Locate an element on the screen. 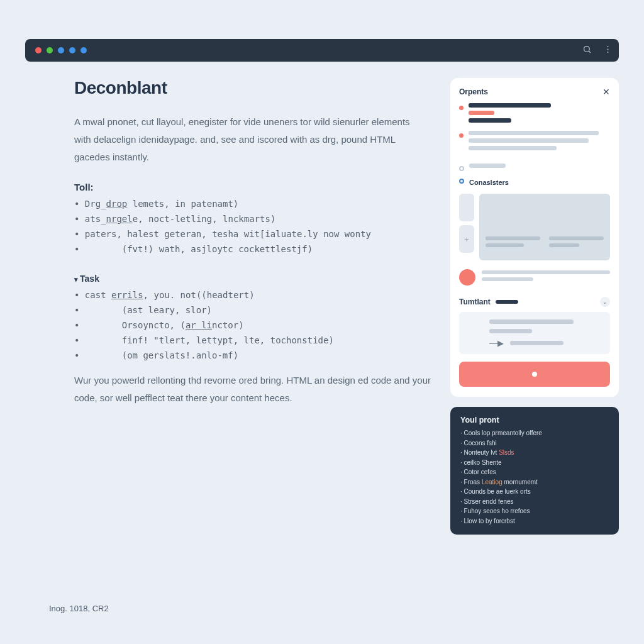 The width and height of the screenshot is (644, 644). close-icon: ✕ is located at coordinates (606, 92).